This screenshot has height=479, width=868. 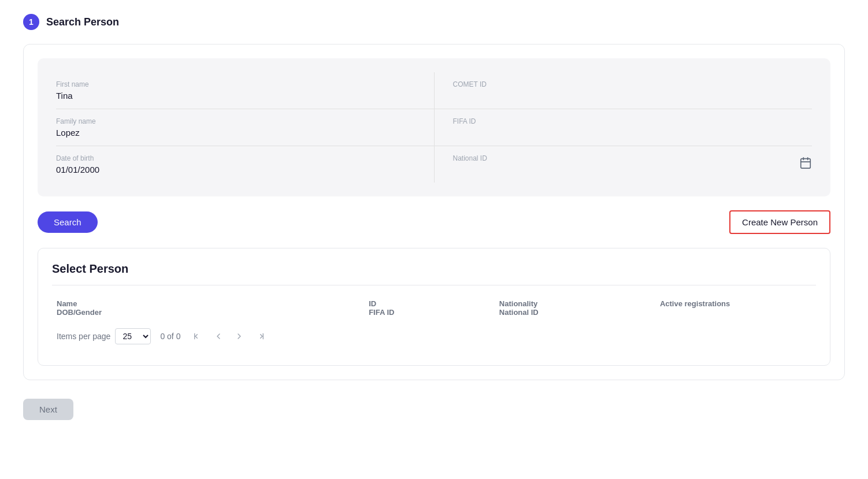 What do you see at coordinates (736, 308) in the screenshot?
I see `col-active-registrations: Active registrations` at bounding box center [736, 308].